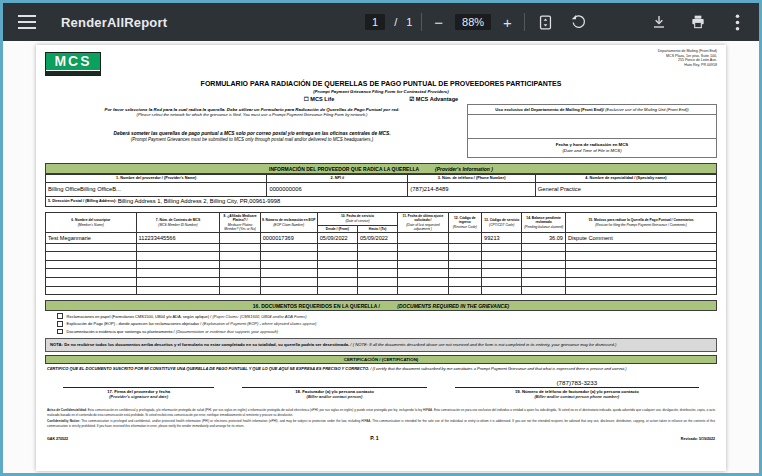 This screenshot has height=476, width=762. Describe the element at coordinates (306, 99) in the screenshot. I see `checkbox-unchecked-icon: ☐` at that location.